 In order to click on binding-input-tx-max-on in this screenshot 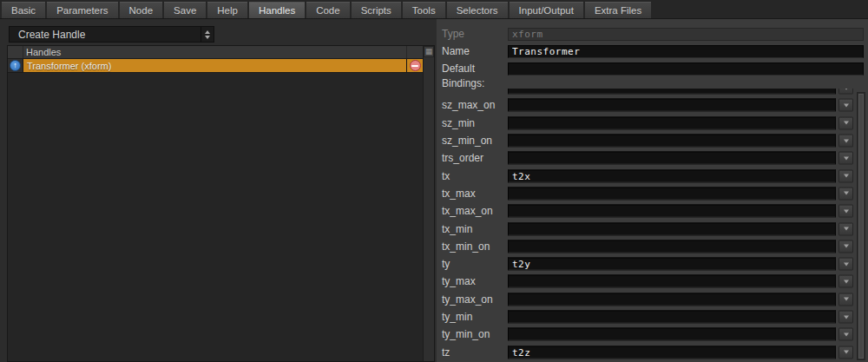, I will do `click(672, 212)`.